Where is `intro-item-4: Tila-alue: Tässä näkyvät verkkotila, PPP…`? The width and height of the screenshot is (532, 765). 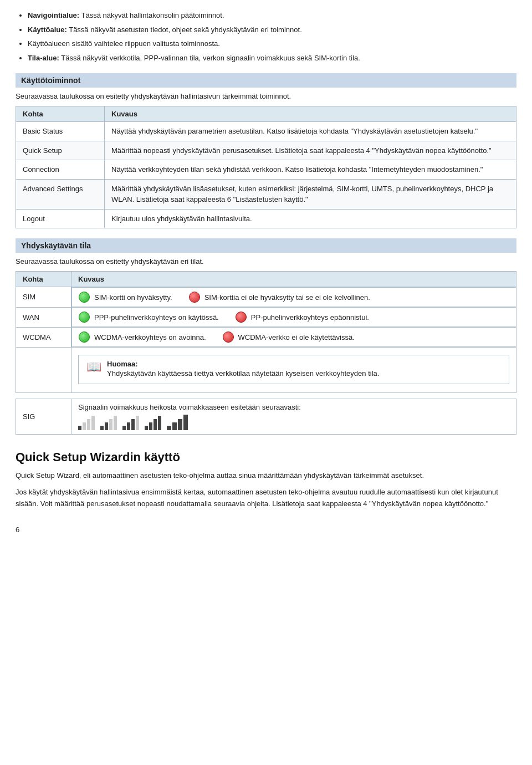
intro-item-4: Tila-alue: Tässä näkyvät verkkotila, PPP… is located at coordinates (272, 58).